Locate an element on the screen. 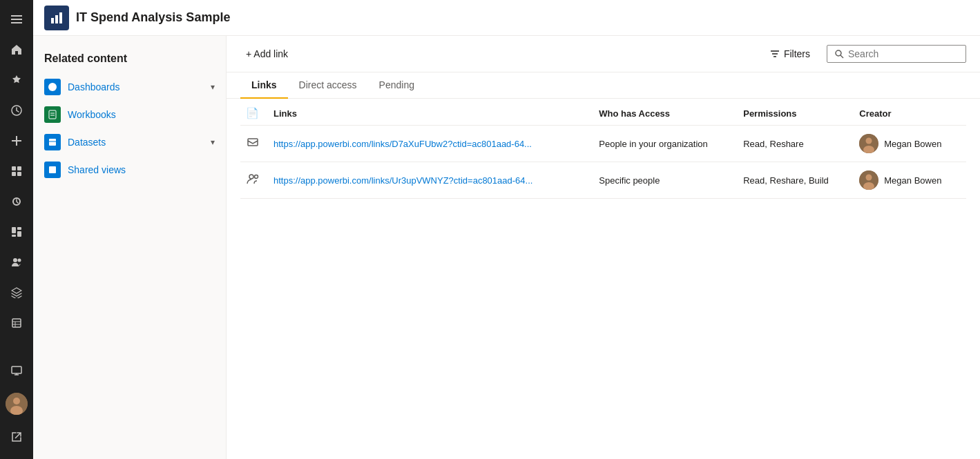 This screenshot has width=980, height=459. recent-icon is located at coordinates (17, 110).